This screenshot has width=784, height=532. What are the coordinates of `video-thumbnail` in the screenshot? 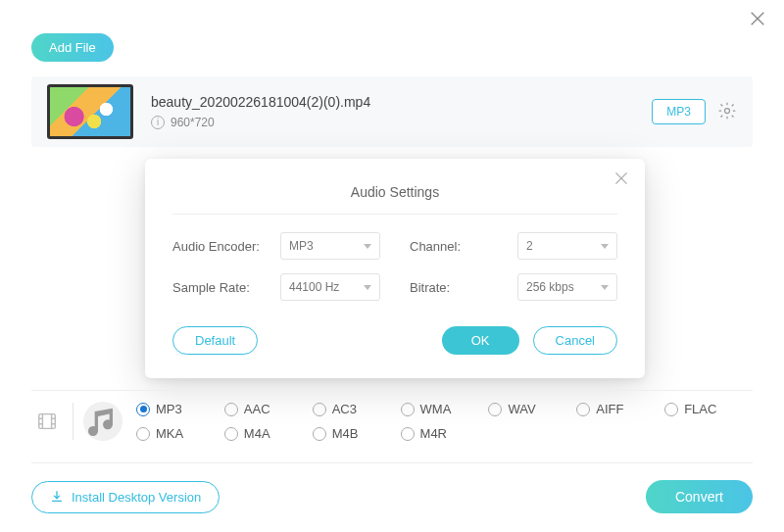 It's located at (90, 112).